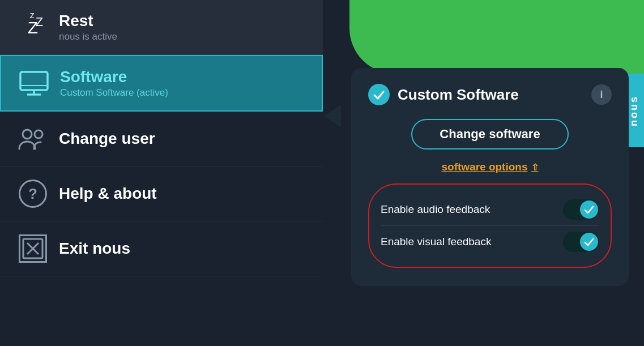 The image size is (644, 346). Describe the element at coordinates (581, 210) in the screenshot. I see `audio-toggle-track` at that location.